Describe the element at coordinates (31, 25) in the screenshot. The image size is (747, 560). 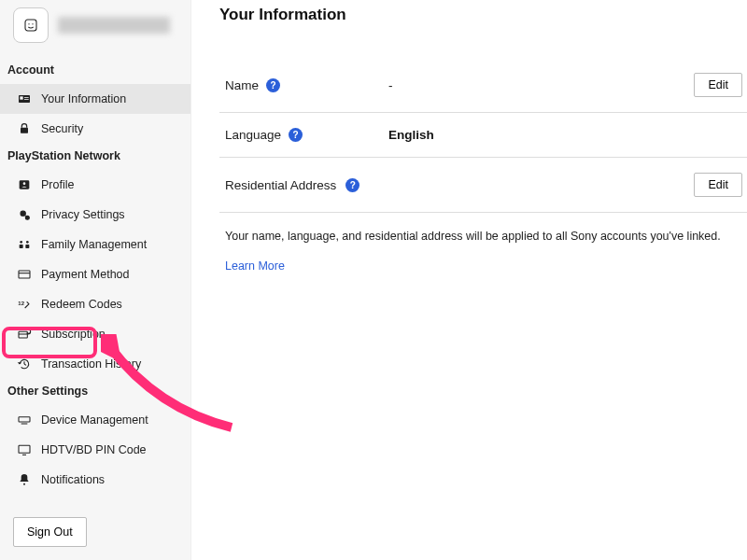
I see `avatar` at that location.